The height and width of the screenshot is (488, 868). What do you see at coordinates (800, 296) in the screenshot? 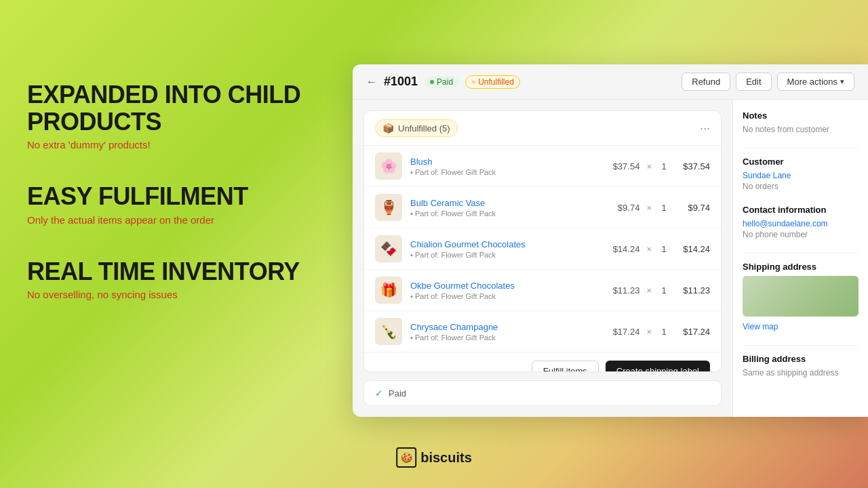
I see `map-placeholder` at bounding box center [800, 296].